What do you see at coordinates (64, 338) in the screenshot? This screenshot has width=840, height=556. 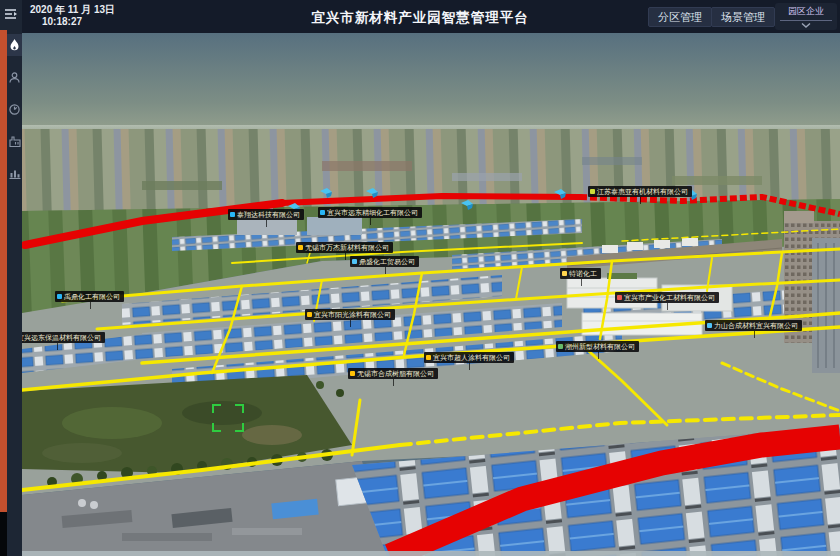 I see `company-label: 宜兴远东保温材料有限公司` at bounding box center [64, 338].